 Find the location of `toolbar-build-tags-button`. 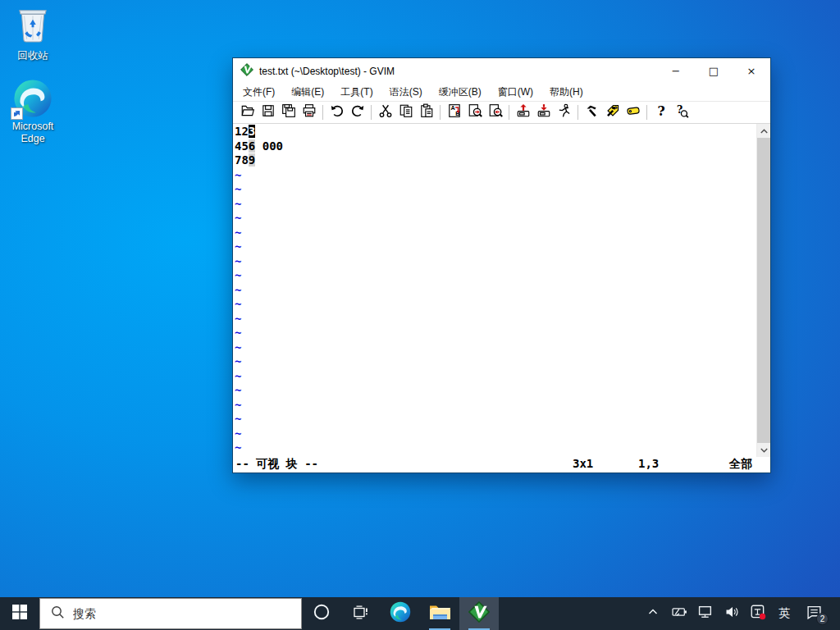

toolbar-build-tags-button is located at coordinates (612, 112).